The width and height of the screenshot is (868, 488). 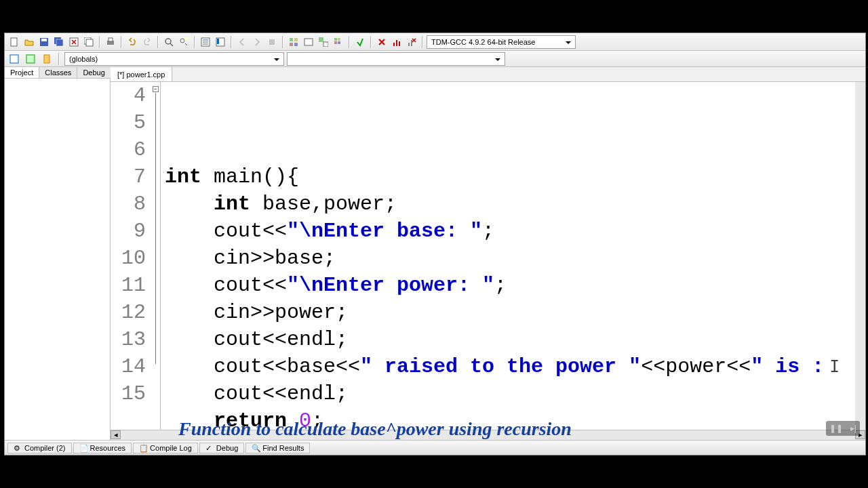 I want to click on search-icon: 🔍, so click(x=256, y=448).